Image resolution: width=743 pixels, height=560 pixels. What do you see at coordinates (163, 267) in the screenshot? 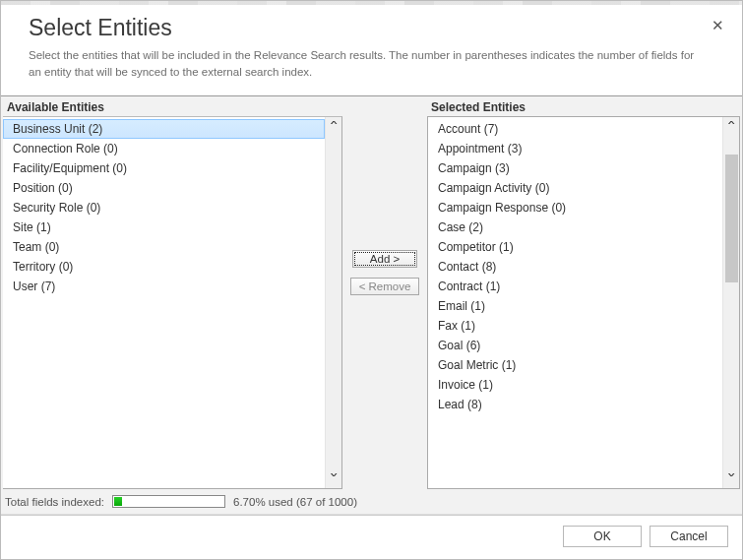
I see `list-item: Territory (0)` at bounding box center [163, 267].